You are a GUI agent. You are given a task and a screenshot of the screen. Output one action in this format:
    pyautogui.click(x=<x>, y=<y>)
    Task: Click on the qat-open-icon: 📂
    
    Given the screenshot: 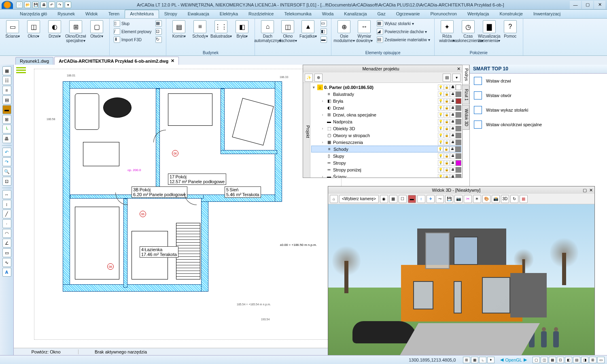 What is the action you would take?
    pyautogui.click(x=28, y=5)
    